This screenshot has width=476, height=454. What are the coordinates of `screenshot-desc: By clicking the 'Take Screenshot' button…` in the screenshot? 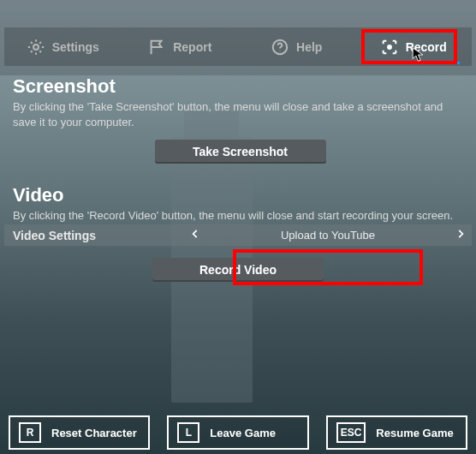 It's located at (240, 115).